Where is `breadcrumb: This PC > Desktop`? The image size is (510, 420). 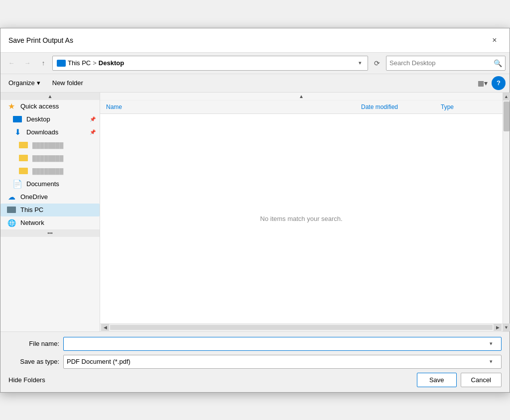
breadcrumb: This PC > Desktop is located at coordinates (207, 63).